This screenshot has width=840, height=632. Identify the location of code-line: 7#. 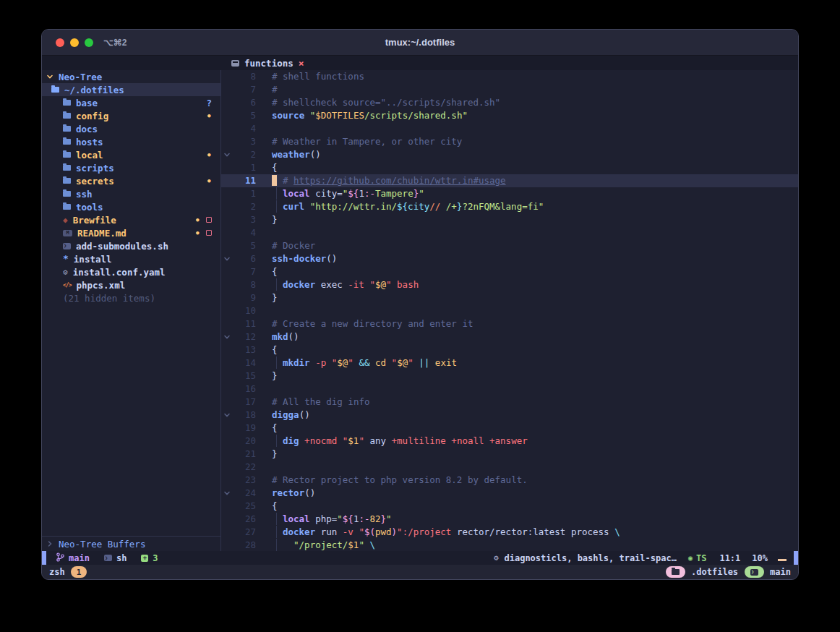
(510, 90).